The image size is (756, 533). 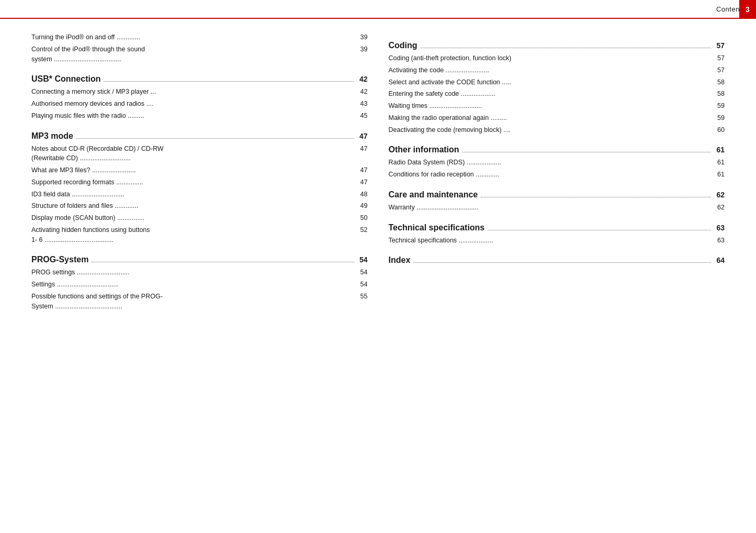 I want to click on toc-entry-playing-music: Playing music files with the radio .....…, so click(x=200, y=116).